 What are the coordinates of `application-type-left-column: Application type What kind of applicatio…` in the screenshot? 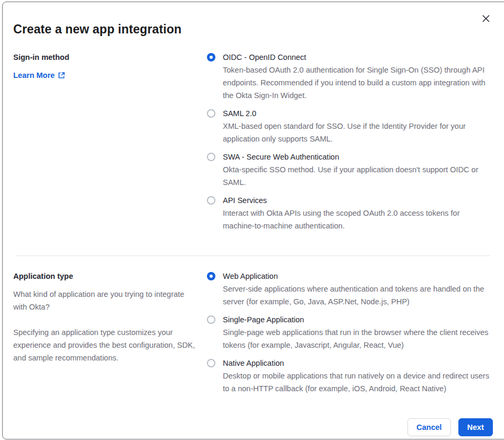 It's located at (106, 335).